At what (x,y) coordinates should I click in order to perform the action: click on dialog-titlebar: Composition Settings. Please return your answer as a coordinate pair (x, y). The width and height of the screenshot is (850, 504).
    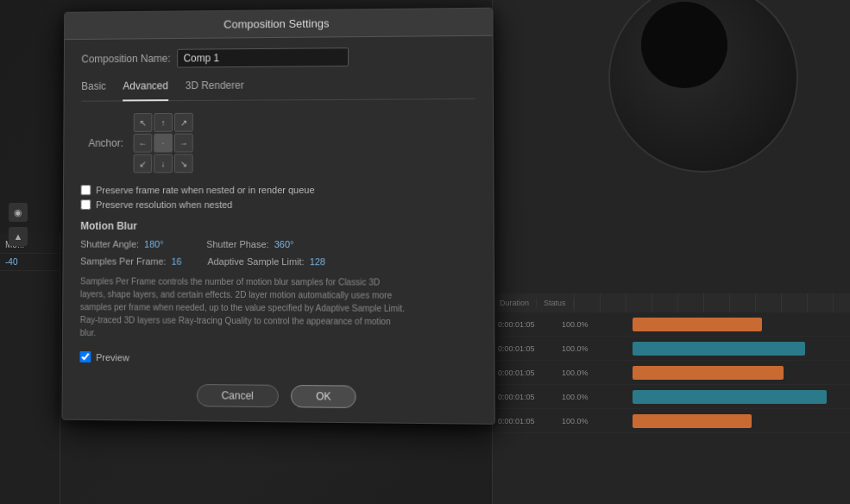
    Looking at the image, I should click on (279, 24).